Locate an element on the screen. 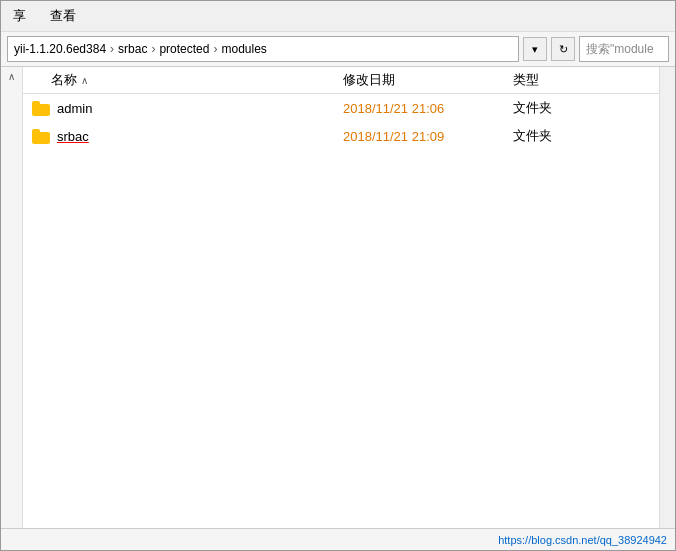  refresh-button: ↻ is located at coordinates (563, 49).